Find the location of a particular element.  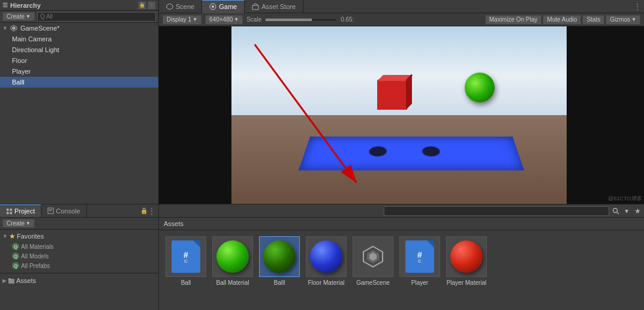

assets-search-input is located at coordinates (496, 211).